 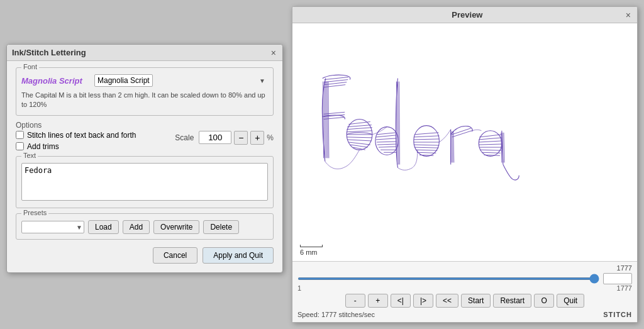 What do you see at coordinates (274, 53) in the screenshot?
I see `dialog-close-button: ×` at bounding box center [274, 53].